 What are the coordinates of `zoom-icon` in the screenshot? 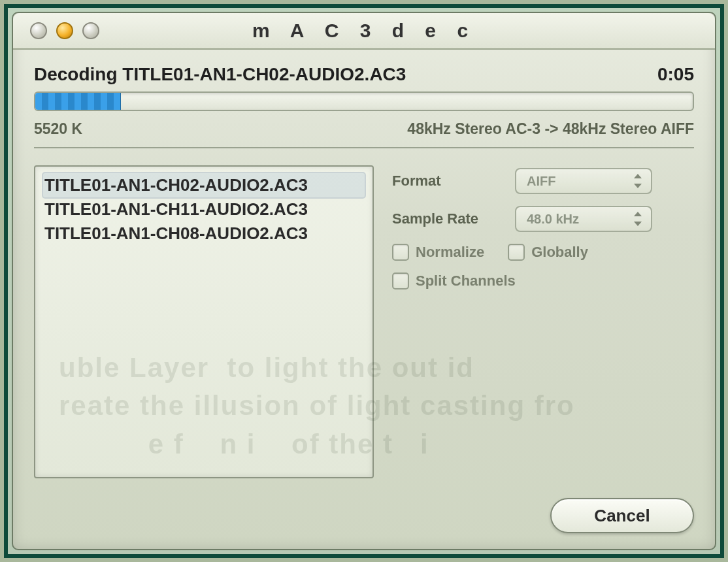 It's located at (91, 31).